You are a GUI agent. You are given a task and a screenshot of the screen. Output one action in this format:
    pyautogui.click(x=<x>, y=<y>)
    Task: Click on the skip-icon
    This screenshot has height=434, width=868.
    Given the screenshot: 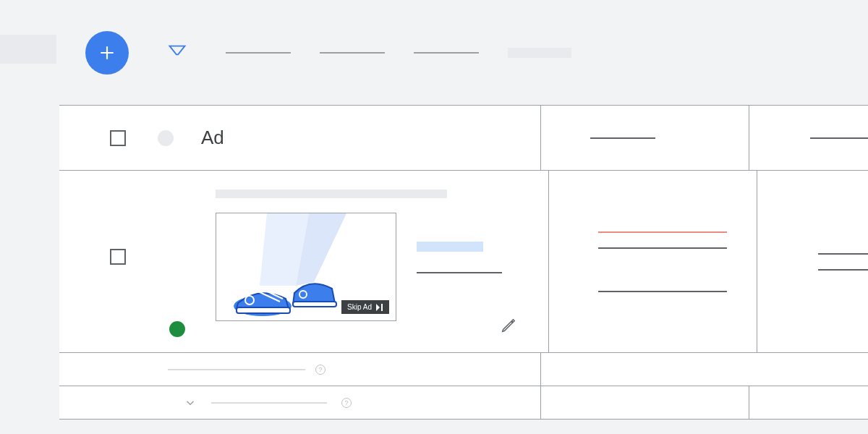 What is the action you would take?
    pyautogui.click(x=380, y=307)
    